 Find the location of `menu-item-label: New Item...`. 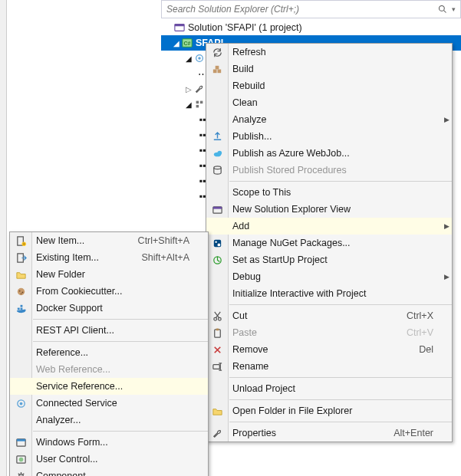

menu-item-label: New Item... is located at coordinates (84, 241).